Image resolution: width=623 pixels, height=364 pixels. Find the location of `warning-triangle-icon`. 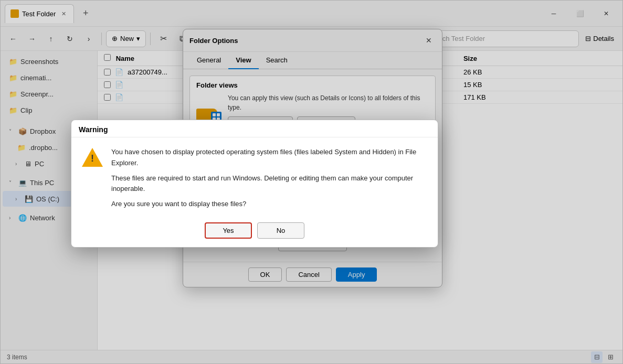

warning-triangle-icon is located at coordinates (92, 157).